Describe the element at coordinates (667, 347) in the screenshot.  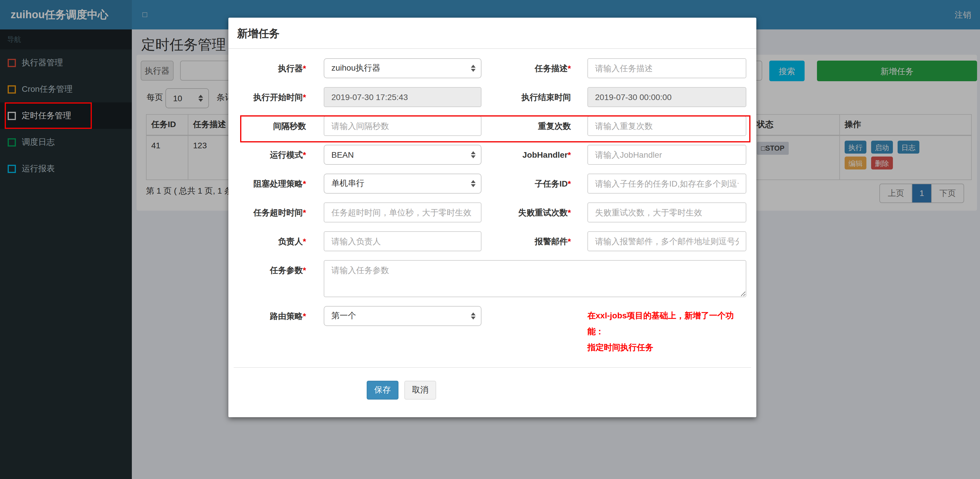
I see `feature-note-line2: 指定时间执行任务` at that location.